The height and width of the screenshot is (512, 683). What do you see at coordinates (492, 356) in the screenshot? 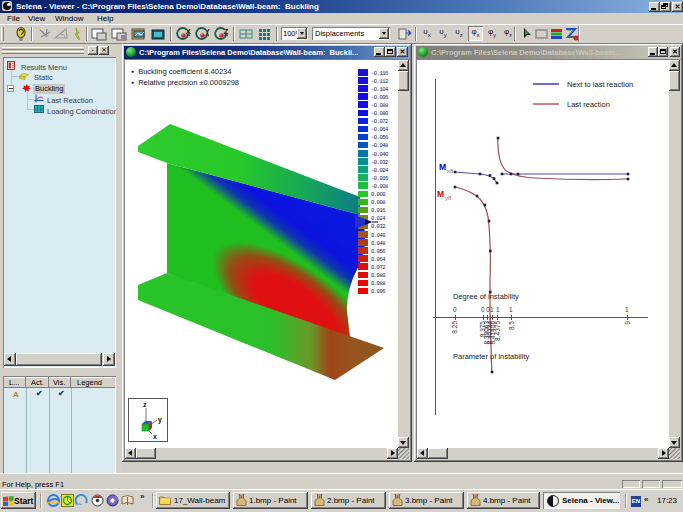
I see `svg-text: Parameter of instability` at bounding box center [492, 356].